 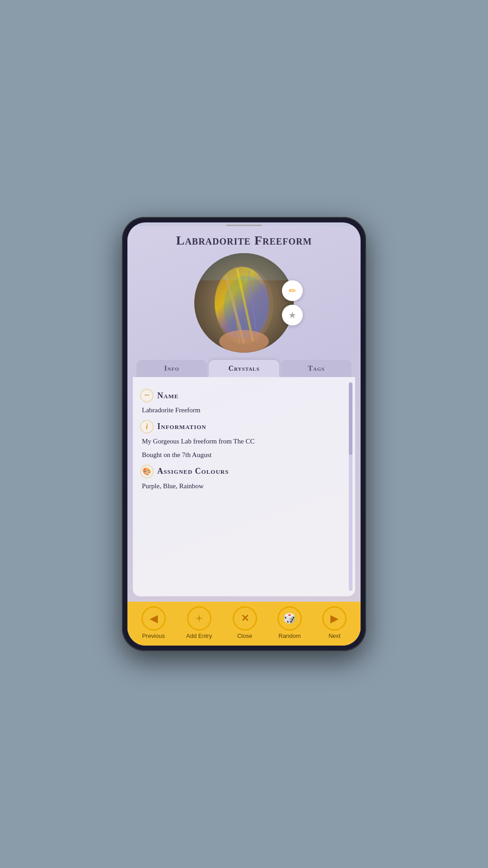 What do you see at coordinates (199, 618) in the screenshot?
I see `add-button: +` at bounding box center [199, 618].